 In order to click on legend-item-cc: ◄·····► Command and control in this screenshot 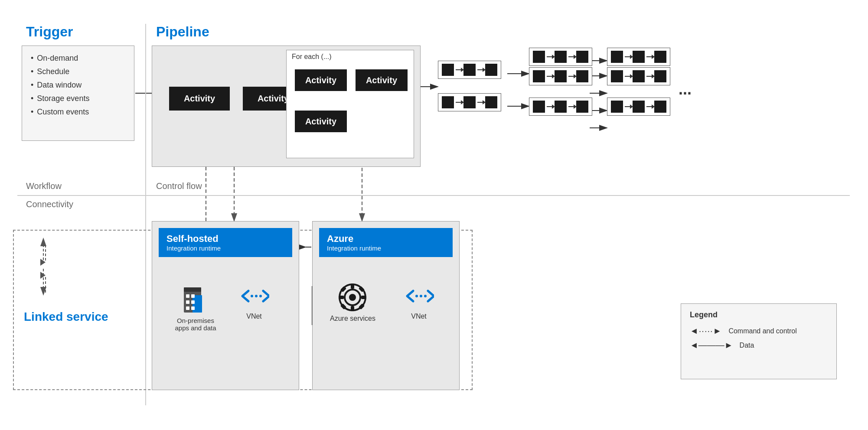, I will do `click(759, 331)`.